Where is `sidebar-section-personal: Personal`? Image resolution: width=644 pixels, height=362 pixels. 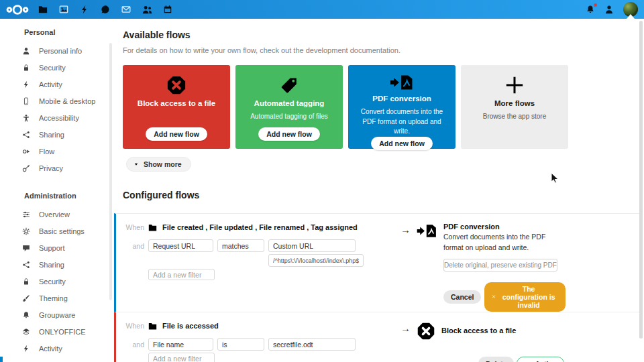
sidebar-section-personal: Personal is located at coordinates (57, 31).